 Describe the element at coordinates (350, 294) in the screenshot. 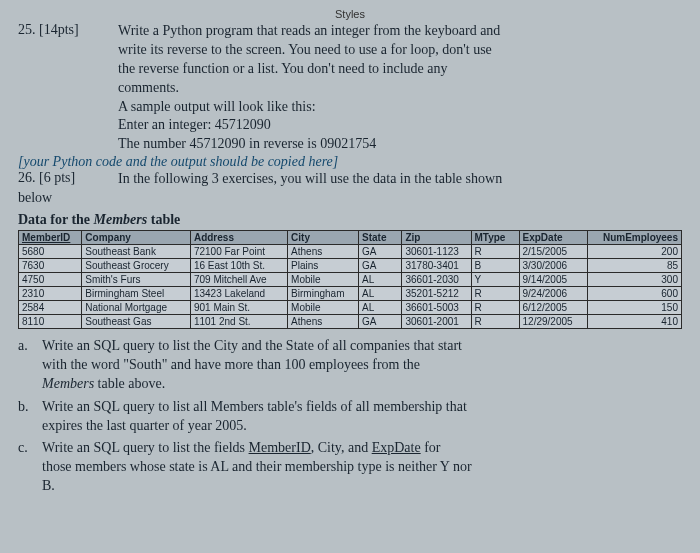

I see `table-row: 2310 Birmingham Steel 13423 Lakeland Bir…` at that location.